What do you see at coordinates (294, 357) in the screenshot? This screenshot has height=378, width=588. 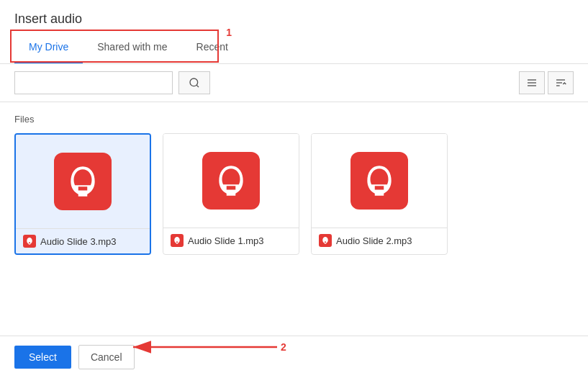 I see `dialog-footer: Select Cancel 2` at bounding box center [294, 357].